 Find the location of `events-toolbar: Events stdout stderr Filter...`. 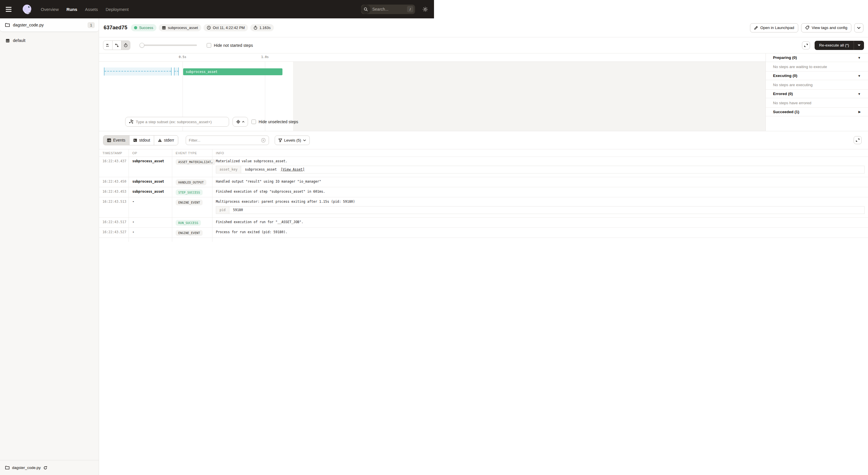

events-toolbar: Events stdout stderr Filter... is located at coordinates (267, 140).